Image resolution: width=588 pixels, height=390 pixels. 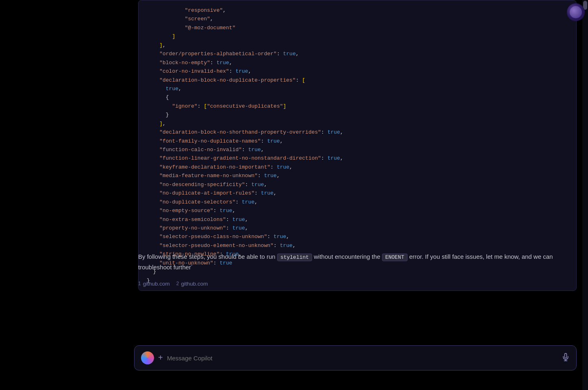 What do you see at coordinates (207, 193) in the screenshot?
I see `code-string: "no-duplicate-at-import-rules"` at bounding box center [207, 193].